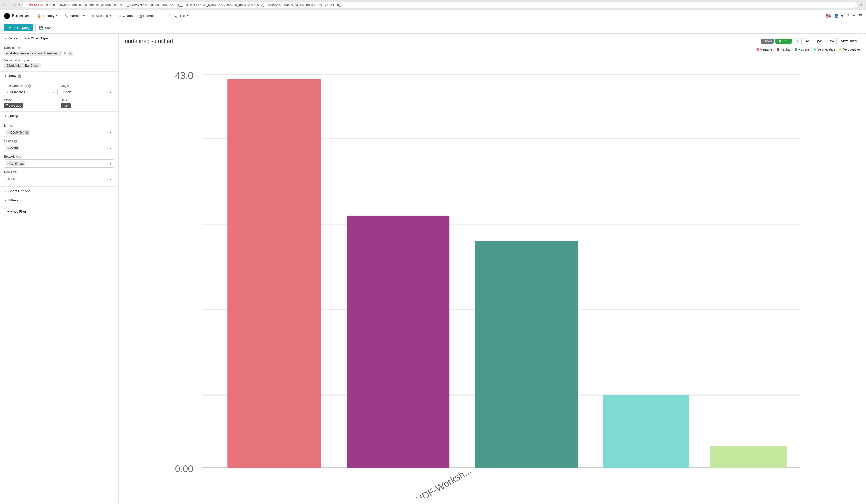 This screenshot has width=866, height=504. What do you see at coordinates (178, 16) in the screenshot?
I see `nav-item-sqllab: 📄 SQL Lab ▼` at bounding box center [178, 16].